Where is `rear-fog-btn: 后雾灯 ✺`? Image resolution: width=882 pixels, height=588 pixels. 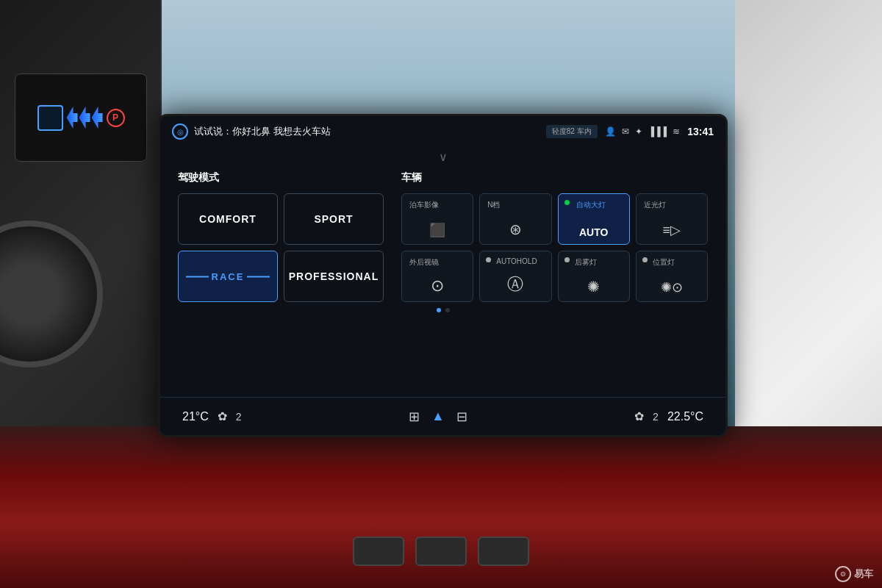
rear-fog-btn: 后雾灯 ✺ is located at coordinates (594, 276).